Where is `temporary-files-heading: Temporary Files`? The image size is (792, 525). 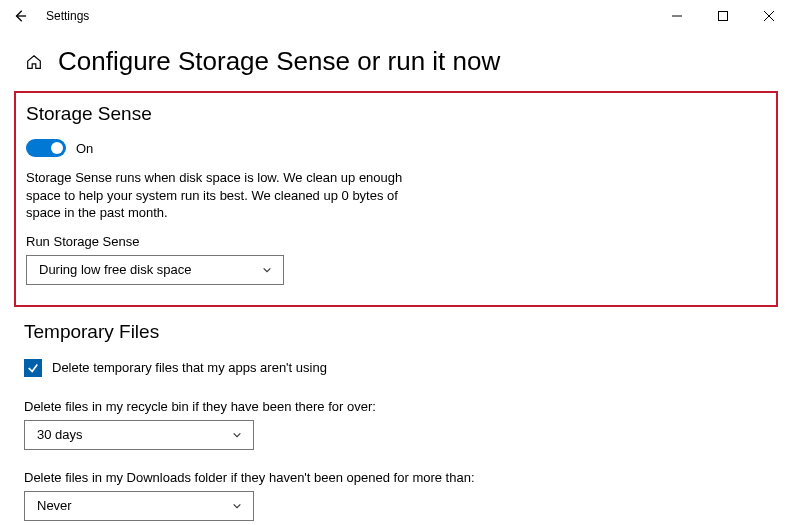
temporary-files-heading: Temporary Files is located at coordinates (396, 332).